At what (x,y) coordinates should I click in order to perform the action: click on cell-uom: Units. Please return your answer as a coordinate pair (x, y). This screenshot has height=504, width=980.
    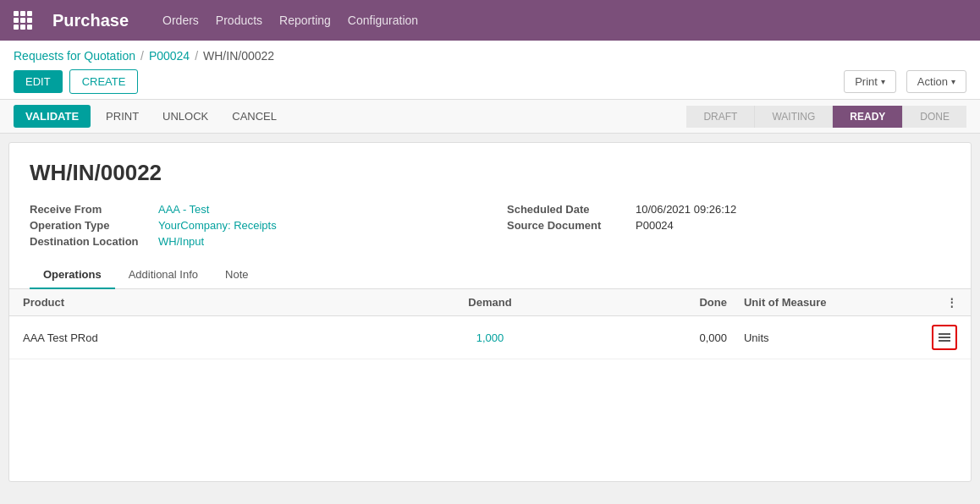
    Looking at the image, I should click on (802, 338).